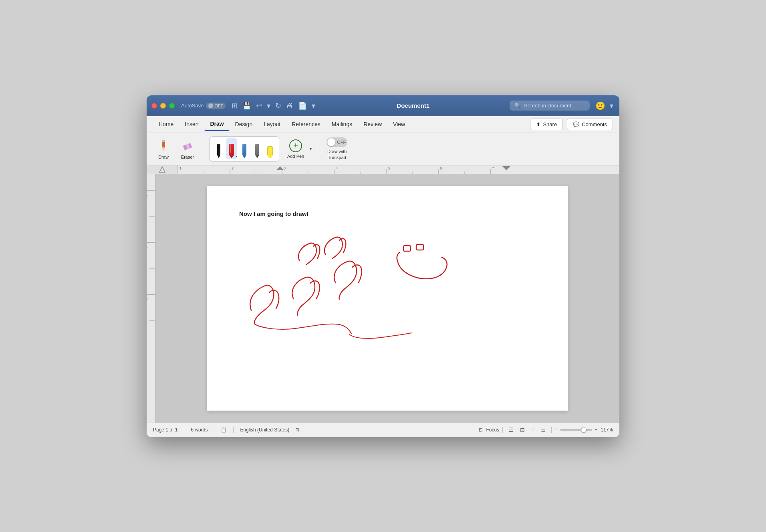 Image resolution: width=766 pixels, height=532 pixels. Describe the element at coordinates (383, 141) in the screenshot. I see `ribbon: Home Insert Draw Design Layout Reference…` at that location.